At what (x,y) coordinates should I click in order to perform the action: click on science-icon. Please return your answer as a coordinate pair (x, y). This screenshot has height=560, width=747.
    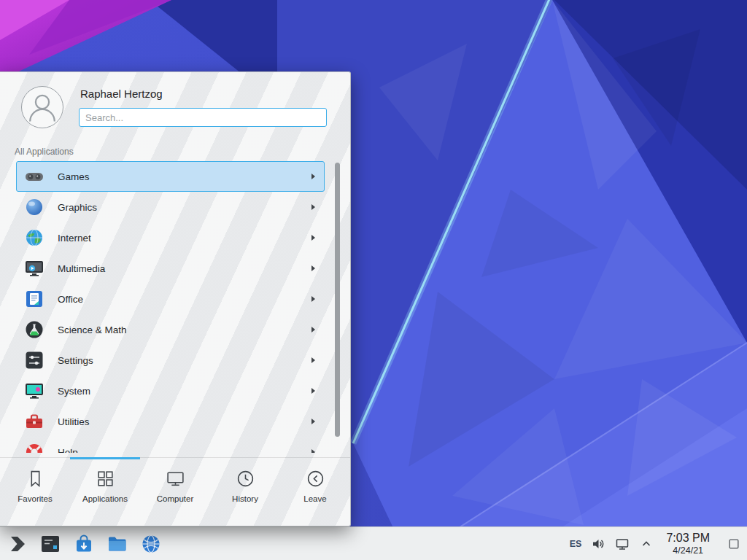
    Looking at the image, I should click on (34, 330).